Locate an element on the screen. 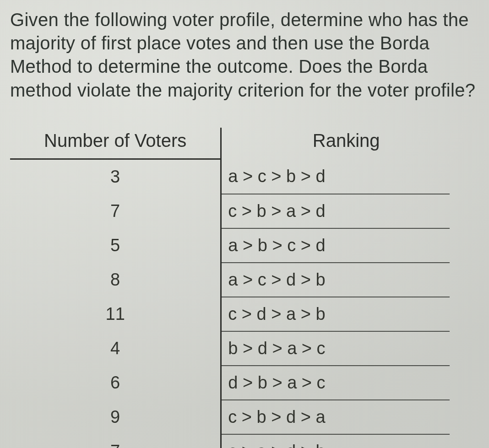  ranking-cell: a > b > c > d is located at coordinates (335, 245).